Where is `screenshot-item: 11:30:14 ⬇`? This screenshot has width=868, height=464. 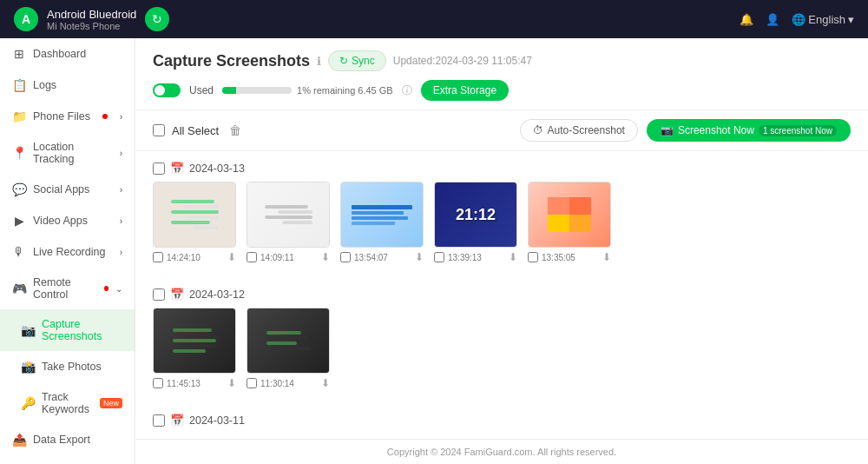
screenshot-item: 11:30:14 ⬇ is located at coordinates (288, 348).